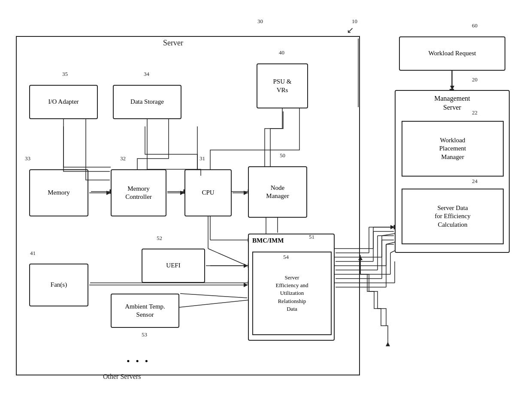 This screenshot has height=411, width=532. I want to click on server-label: Server, so click(173, 43).